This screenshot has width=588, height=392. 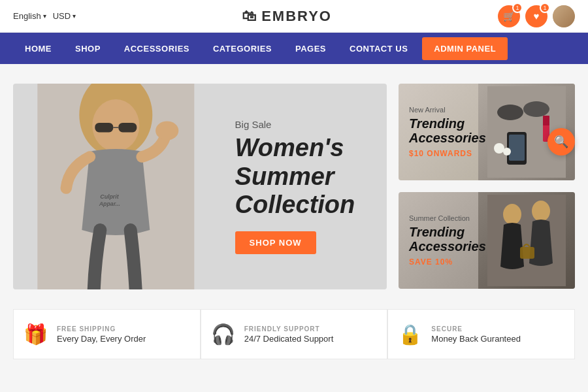 What do you see at coordinates (88, 48) in the screenshot?
I see `nav-shop: SHOP` at bounding box center [88, 48].